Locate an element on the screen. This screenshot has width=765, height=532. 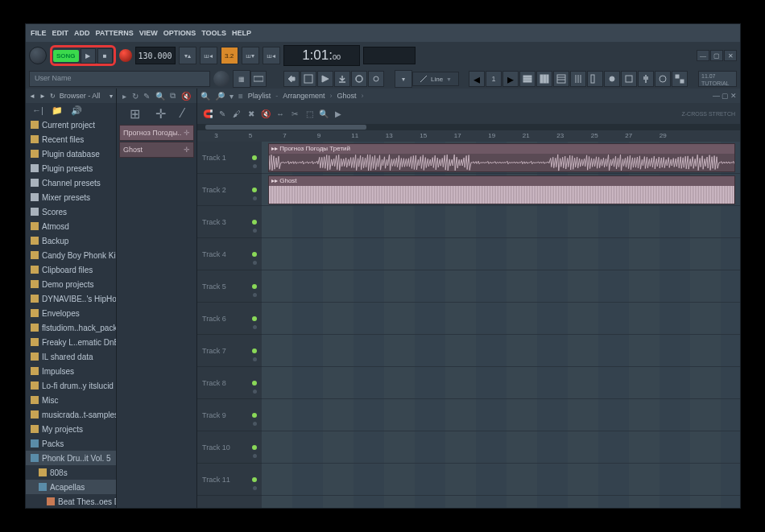
main-volume-knob is located at coordinates (38, 56).